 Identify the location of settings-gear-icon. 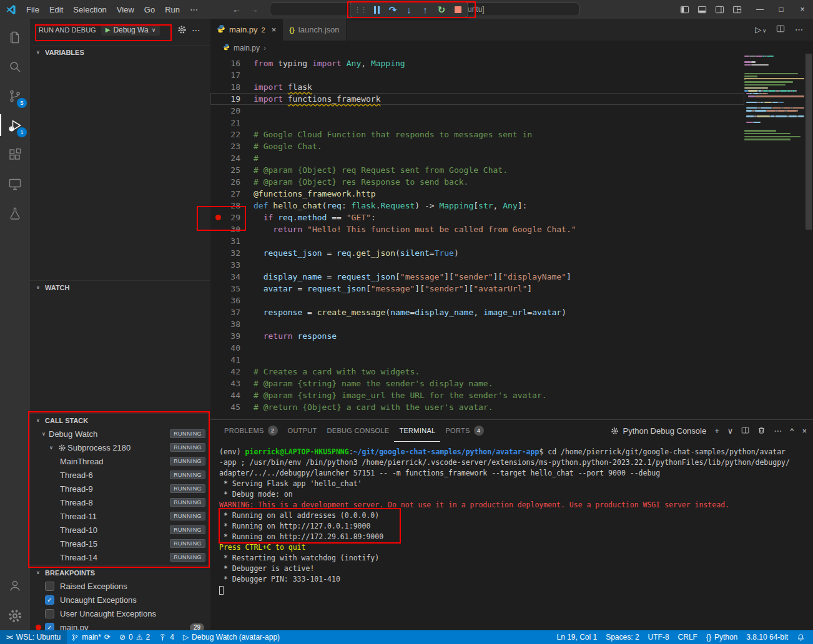
(15, 615).